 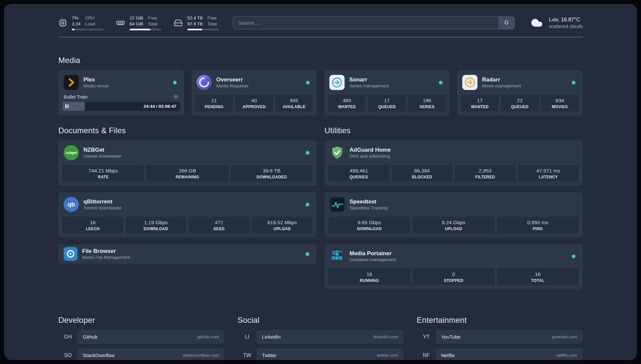 What do you see at coordinates (392, 80) in the screenshot?
I see `service-title: Sonarr` at bounding box center [392, 80].